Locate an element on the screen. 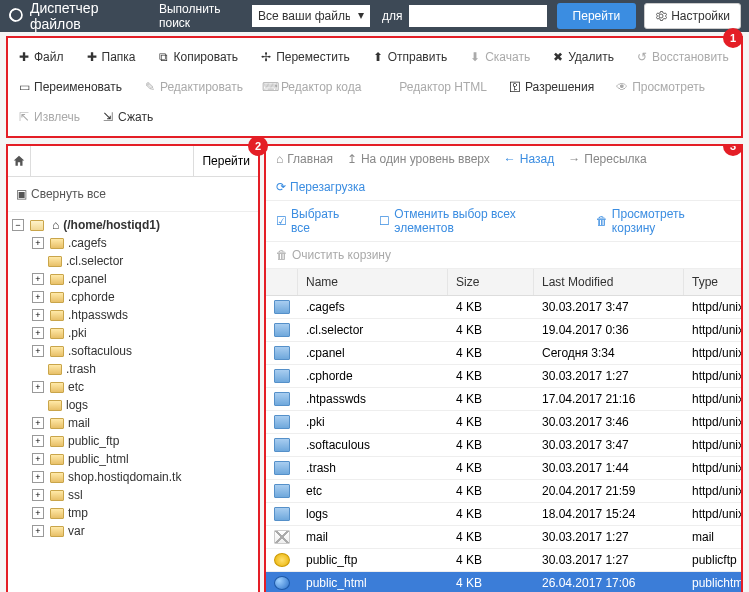 The image size is (749, 592). tree-node: +public_html is located at coordinates (133, 459).